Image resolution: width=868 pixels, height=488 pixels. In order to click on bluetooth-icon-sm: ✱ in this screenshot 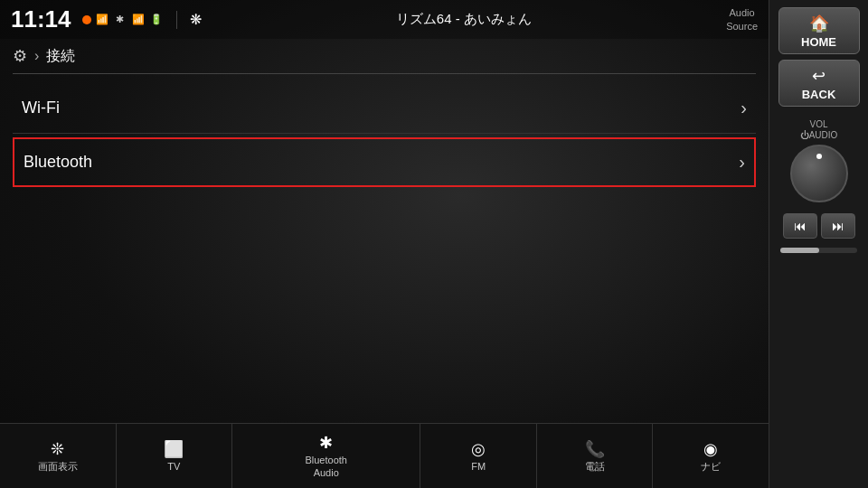, I will do `click(120, 20)`.